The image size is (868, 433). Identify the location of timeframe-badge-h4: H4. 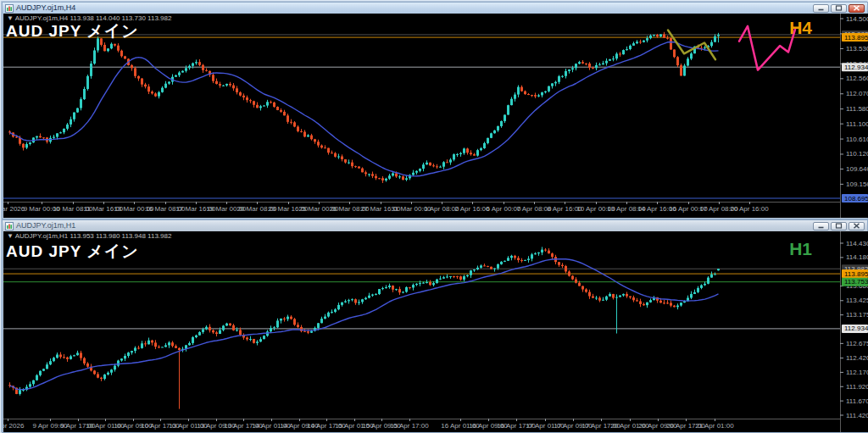
(800, 28).